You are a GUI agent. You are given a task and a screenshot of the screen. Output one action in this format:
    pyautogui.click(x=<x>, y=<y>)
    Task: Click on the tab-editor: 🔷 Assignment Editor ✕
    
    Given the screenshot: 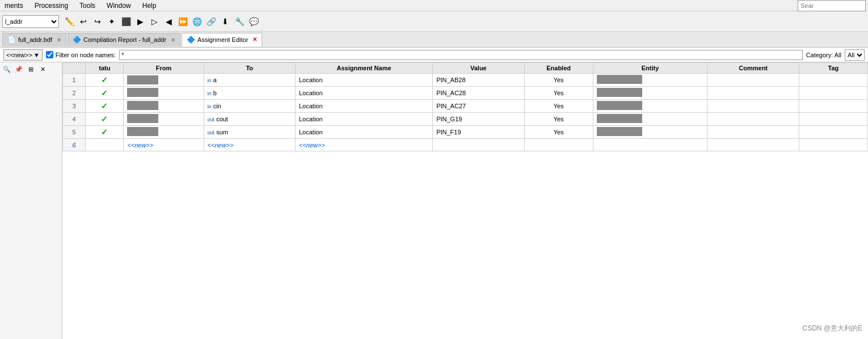 What is the action you would take?
    pyautogui.click(x=222, y=40)
    